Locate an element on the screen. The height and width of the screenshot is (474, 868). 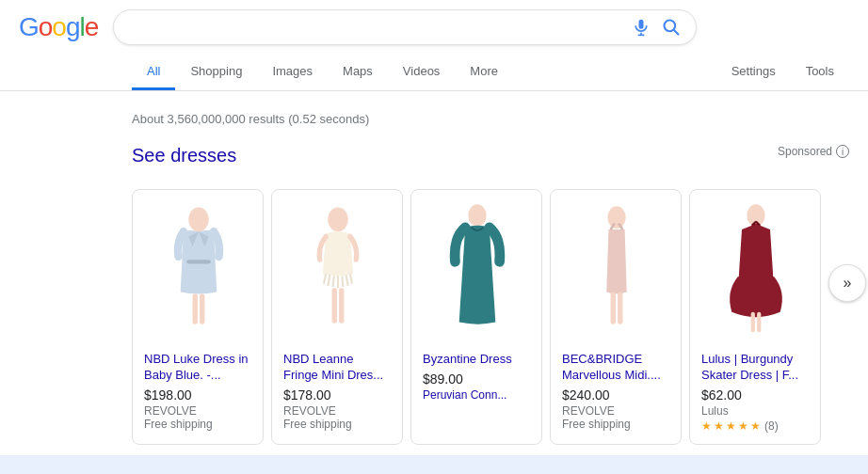
tab-images: Images is located at coordinates (292, 72).